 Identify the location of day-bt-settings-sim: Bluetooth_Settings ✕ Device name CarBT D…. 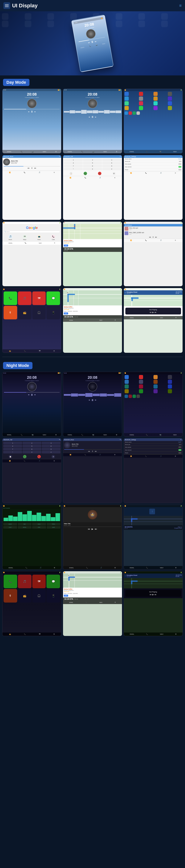
(153, 187).